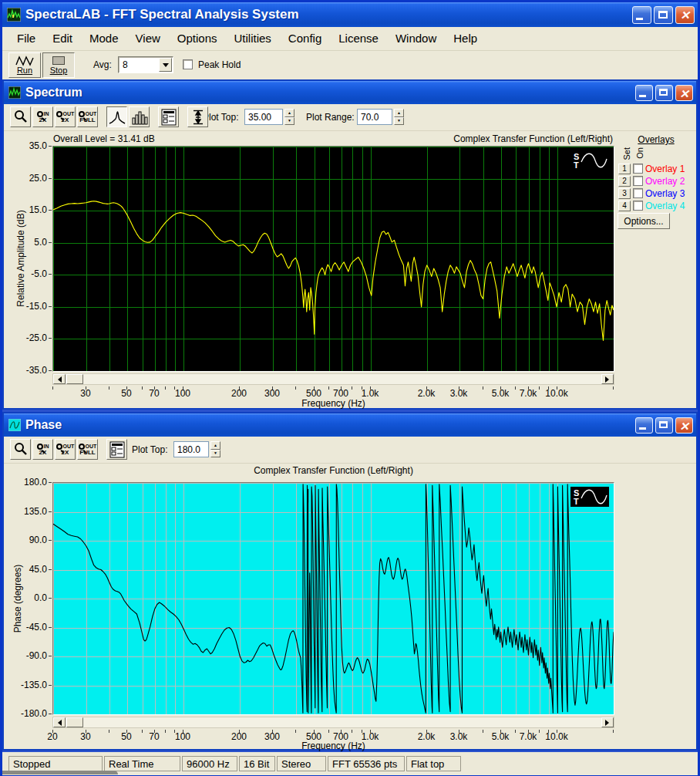  Describe the element at coordinates (34, 714) in the screenshot. I see `y-tick-label: -180.0` at that location.